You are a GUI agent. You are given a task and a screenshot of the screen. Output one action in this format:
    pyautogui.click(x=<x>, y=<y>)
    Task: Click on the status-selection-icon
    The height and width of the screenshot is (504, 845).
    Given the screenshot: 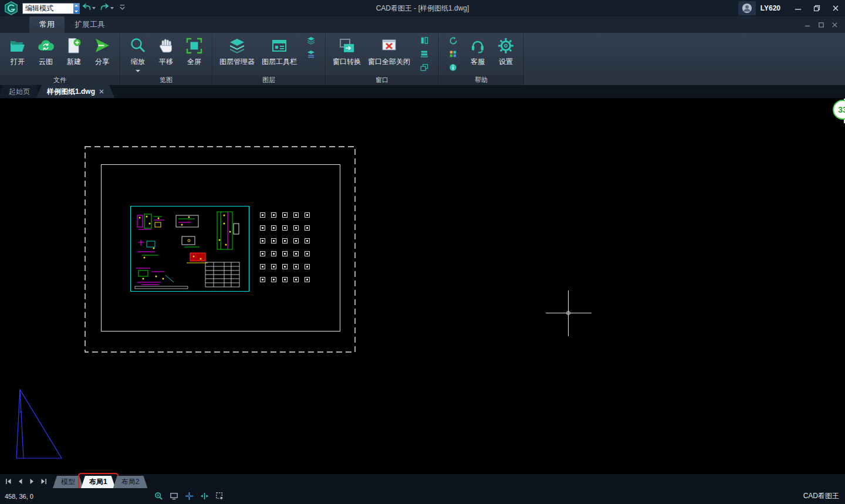 What is the action you would take?
    pyautogui.click(x=219, y=496)
    